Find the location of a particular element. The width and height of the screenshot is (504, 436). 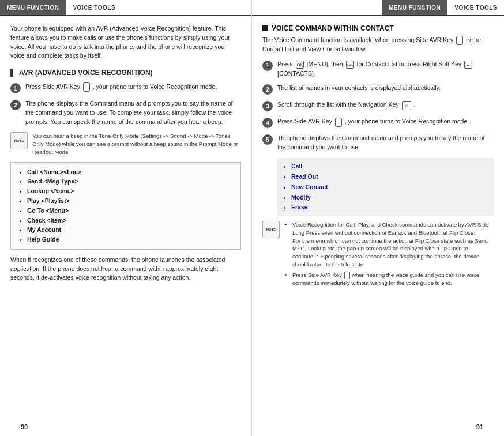

left-tab-voice: VOICE TOOLS is located at coordinates (94, 7).